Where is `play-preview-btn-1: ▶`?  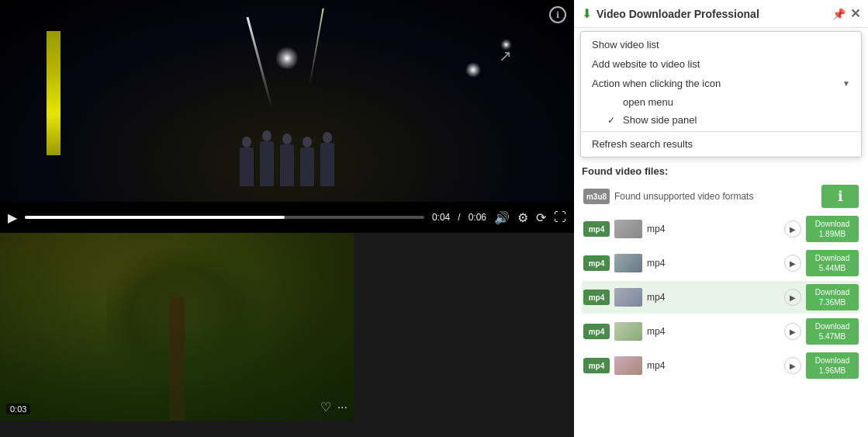 play-preview-btn-1: ▶ is located at coordinates (793, 229).